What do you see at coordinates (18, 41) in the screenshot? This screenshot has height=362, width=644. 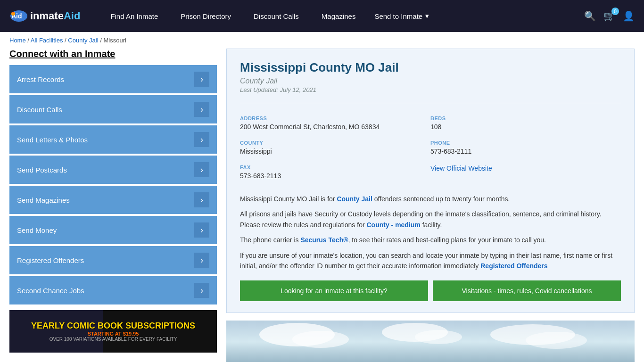 I see `breadcrumb-home: Home` at bounding box center [18, 41].